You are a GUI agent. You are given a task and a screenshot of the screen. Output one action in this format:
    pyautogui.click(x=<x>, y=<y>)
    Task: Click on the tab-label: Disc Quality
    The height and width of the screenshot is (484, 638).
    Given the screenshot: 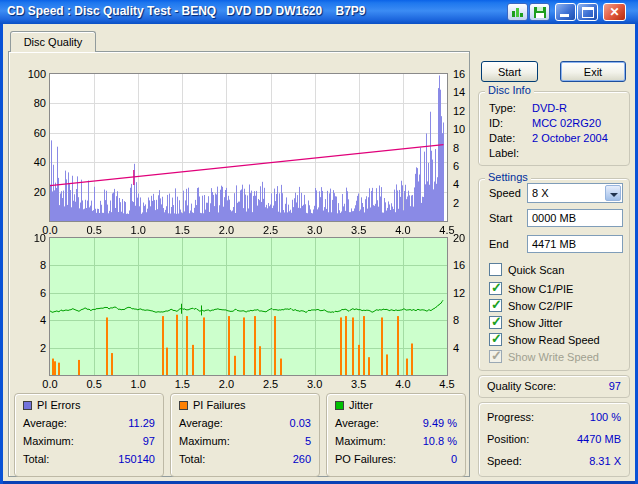 What is the action you would take?
    pyautogui.click(x=54, y=42)
    